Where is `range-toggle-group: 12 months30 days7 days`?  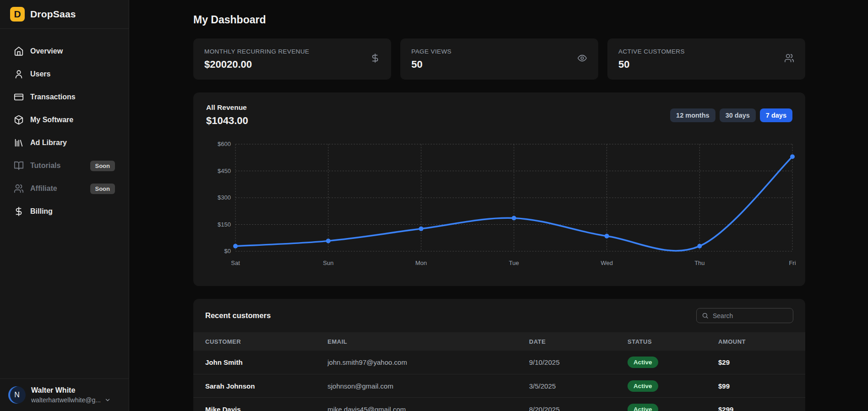 range-toggle-group: 12 months30 days7 days is located at coordinates (731, 115).